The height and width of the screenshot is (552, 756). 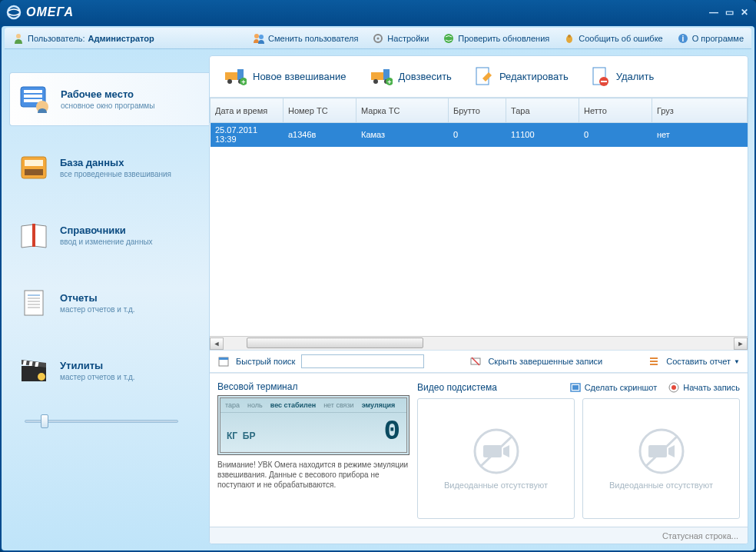 I want to click on slider-thumb, so click(x=45, y=421).